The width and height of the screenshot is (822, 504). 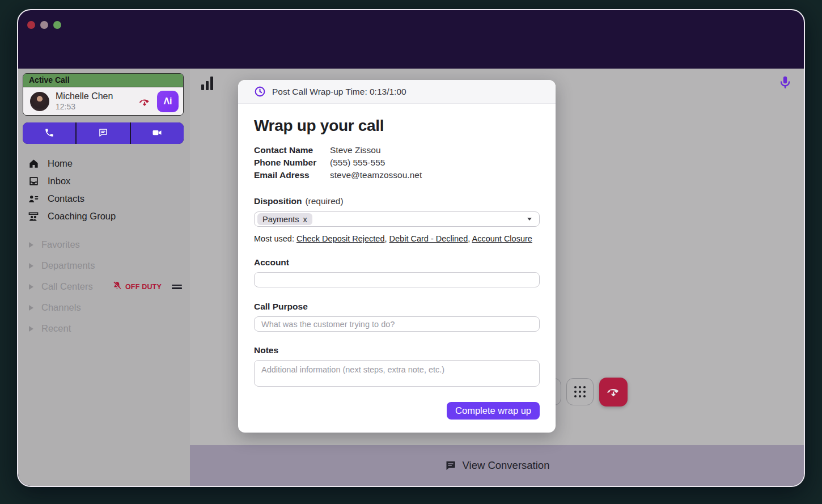 What do you see at coordinates (104, 265) in the screenshot?
I see `section-departments: Departments` at bounding box center [104, 265].